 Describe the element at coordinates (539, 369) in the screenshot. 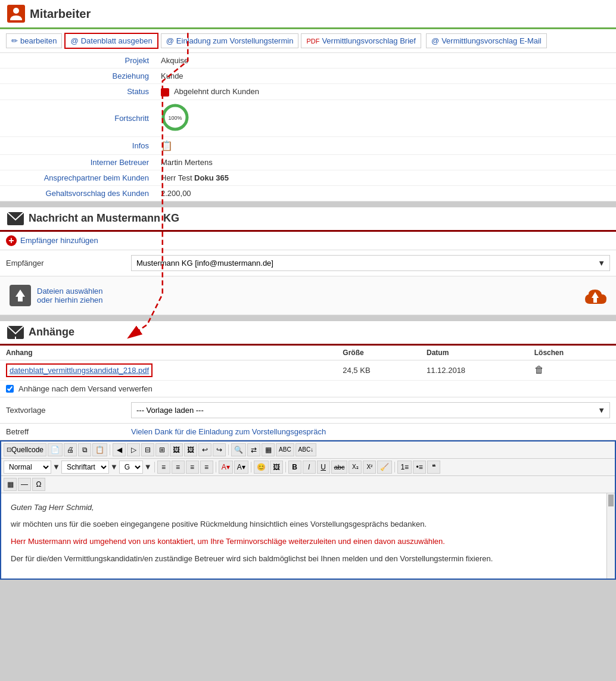

I see `trash-icon: 🗑` at that location.